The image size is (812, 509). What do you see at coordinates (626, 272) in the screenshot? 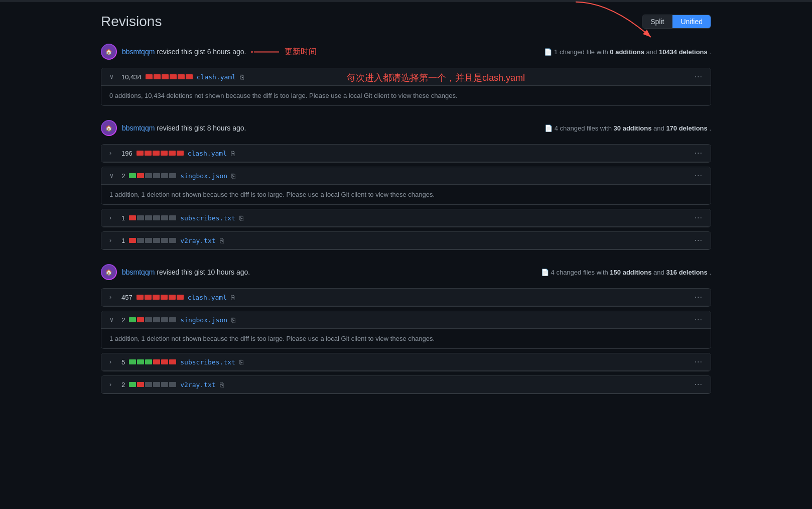
I see `revision-stats: 📄 4 changed files with 150 additions and…` at bounding box center [626, 272].